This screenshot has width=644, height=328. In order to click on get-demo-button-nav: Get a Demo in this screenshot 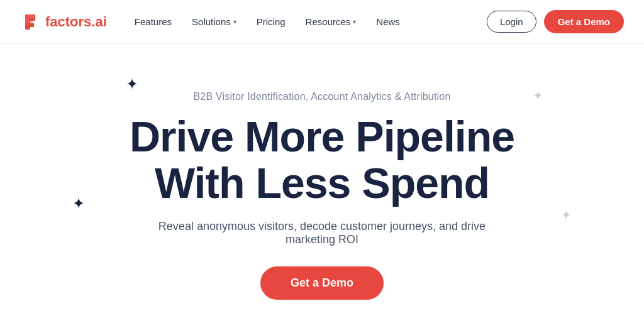, I will do `click(584, 21)`.